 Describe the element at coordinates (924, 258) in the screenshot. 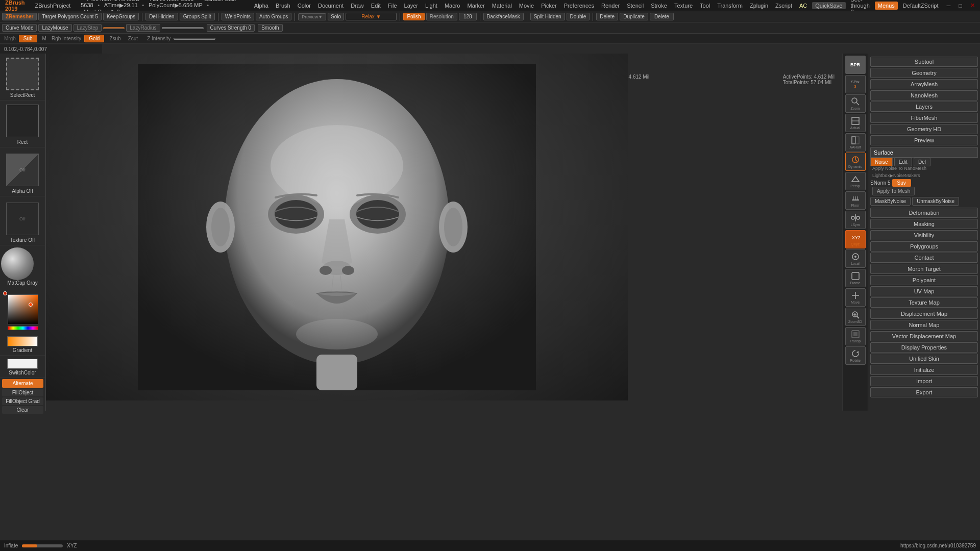

I see `contact-btn: Contact` at that location.